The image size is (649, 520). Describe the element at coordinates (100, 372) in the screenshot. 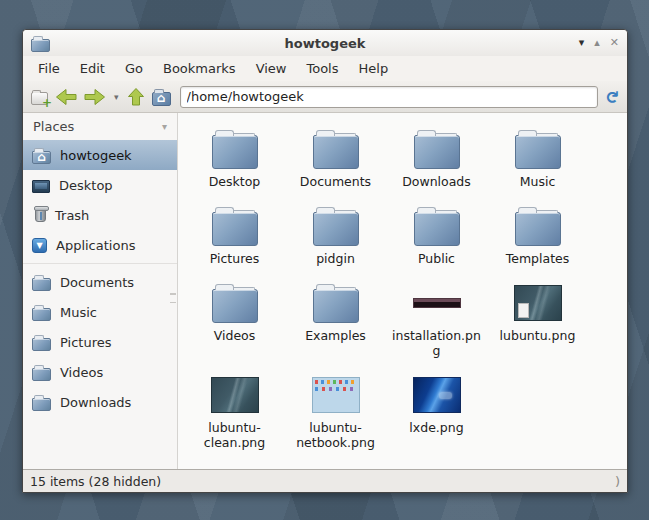

I see `sidebar-item-videos: Videos` at that location.